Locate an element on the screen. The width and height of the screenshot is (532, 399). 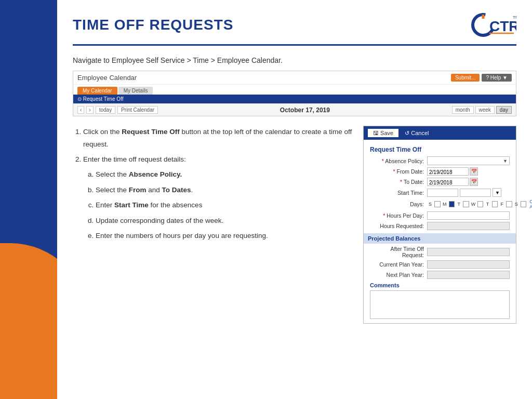
step-2: Enter the time off request details: Sele… is located at coordinates (218, 198).